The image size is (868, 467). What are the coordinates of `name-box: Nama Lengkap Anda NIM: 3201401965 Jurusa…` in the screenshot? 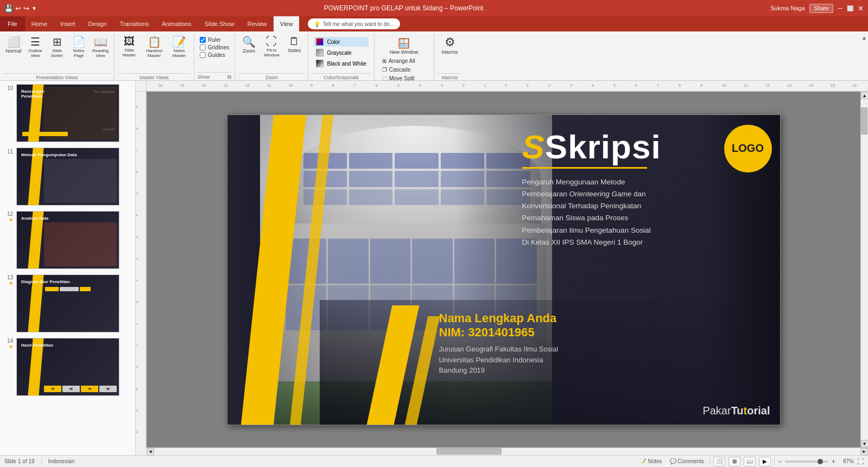 It's located at (499, 344).